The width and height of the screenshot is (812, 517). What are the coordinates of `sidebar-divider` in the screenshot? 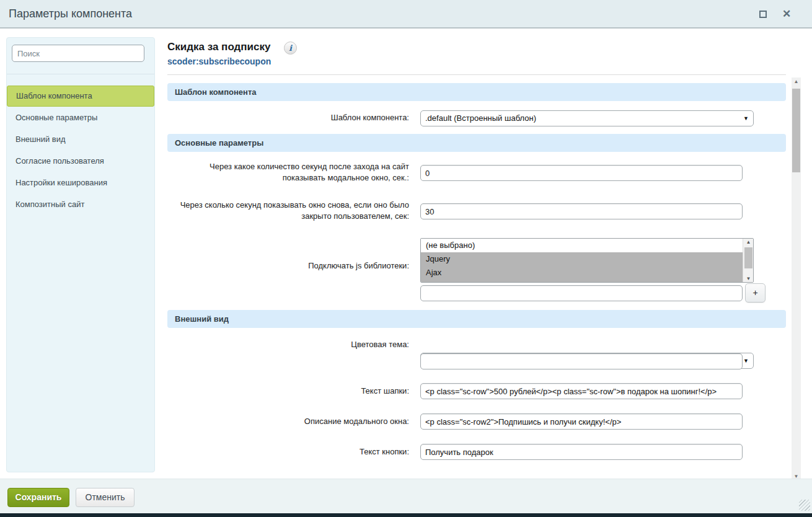 It's located at (81, 74).